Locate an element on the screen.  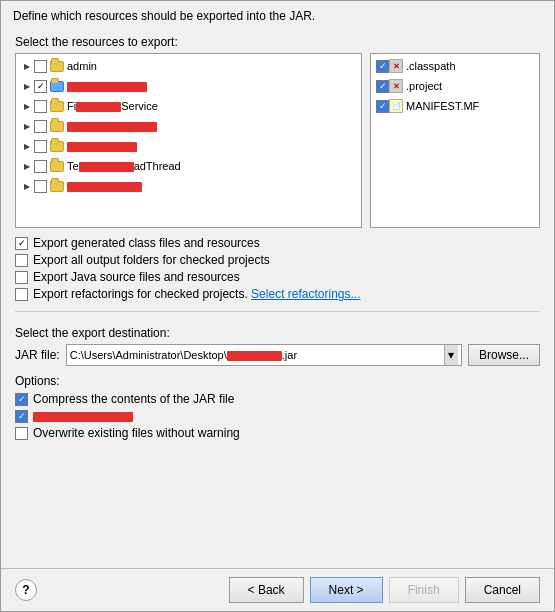
back-button: < Back is located at coordinates (266, 590).